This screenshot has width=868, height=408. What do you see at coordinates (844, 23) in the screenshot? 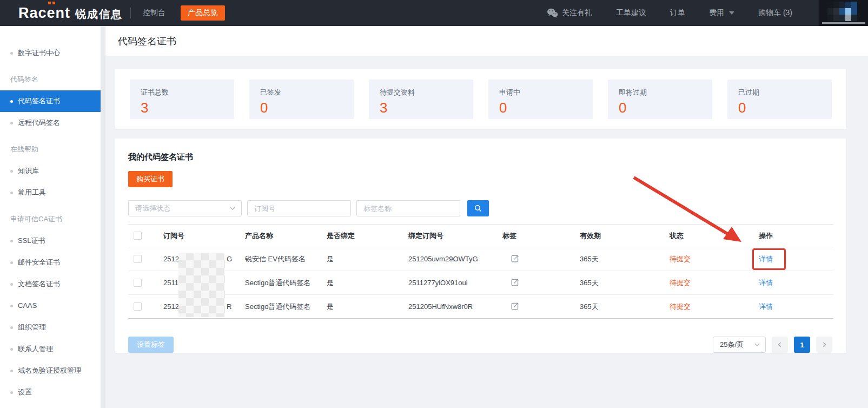
I see `avatar-underline` at bounding box center [844, 23].